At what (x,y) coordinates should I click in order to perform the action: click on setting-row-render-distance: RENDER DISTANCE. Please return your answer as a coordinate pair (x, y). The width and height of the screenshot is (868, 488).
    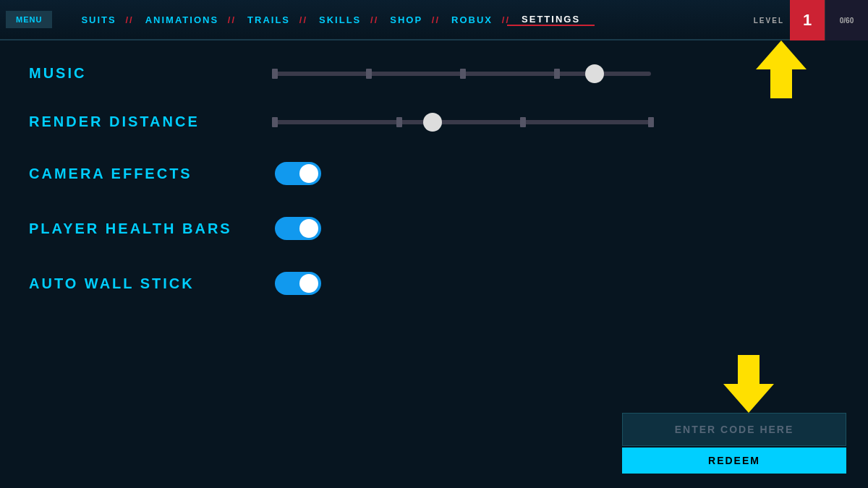
    Looking at the image, I should click on (434, 117).